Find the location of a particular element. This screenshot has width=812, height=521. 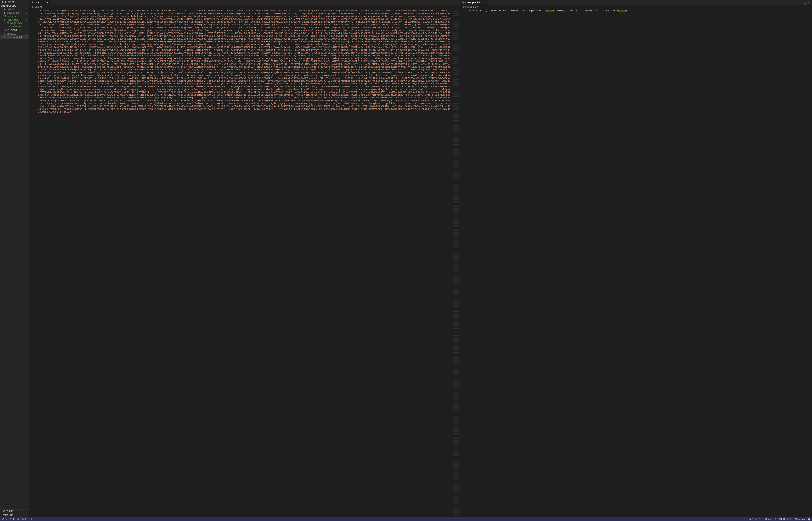

chevron-down-icon: ▾ is located at coordinates (1, 6).